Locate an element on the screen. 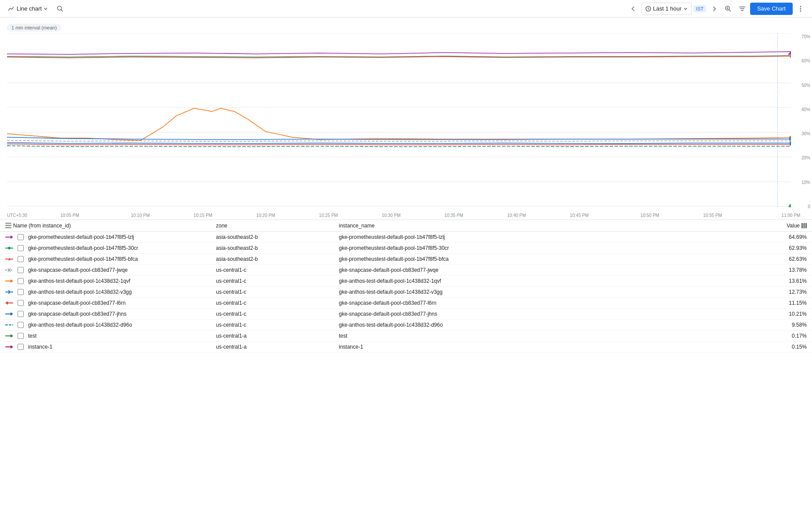 This screenshot has height=519, width=812. row-name-col: test is located at coordinates (111, 336).